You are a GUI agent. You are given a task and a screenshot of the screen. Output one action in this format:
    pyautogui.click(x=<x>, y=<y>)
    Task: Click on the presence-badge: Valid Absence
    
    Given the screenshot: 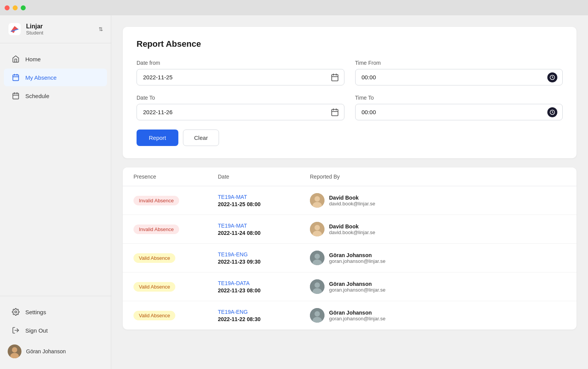 What is the action you would take?
    pyautogui.click(x=154, y=258)
    